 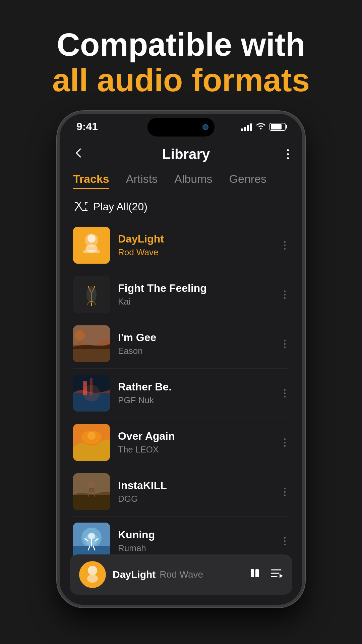 I want to click on page-title: Library, so click(x=186, y=154).